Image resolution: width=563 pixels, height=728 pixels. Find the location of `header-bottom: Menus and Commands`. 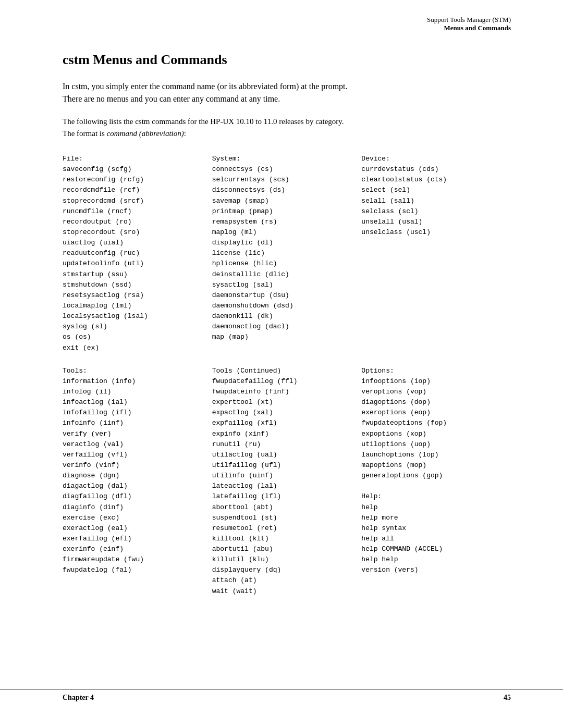

header-bottom: Menus and Commands is located at coordinates (469, 28).